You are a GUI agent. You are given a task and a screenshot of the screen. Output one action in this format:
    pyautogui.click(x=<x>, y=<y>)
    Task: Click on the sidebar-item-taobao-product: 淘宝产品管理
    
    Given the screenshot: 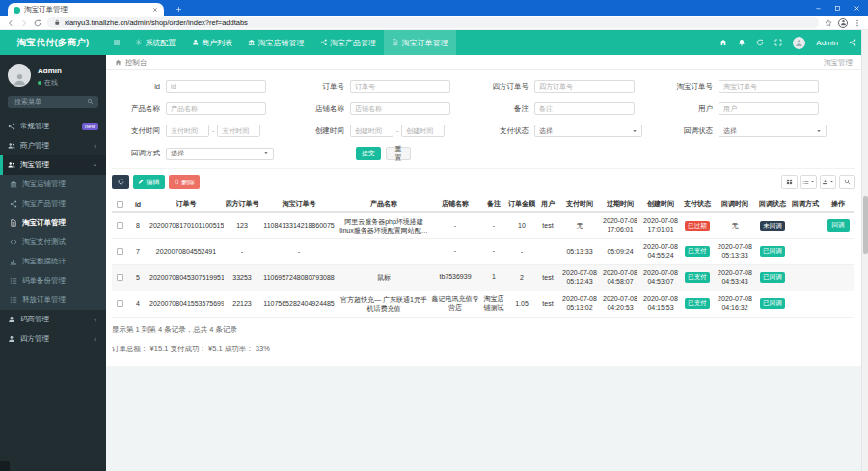 What is the action you would take?
    pyautogui.click(x=53, y=204)
    